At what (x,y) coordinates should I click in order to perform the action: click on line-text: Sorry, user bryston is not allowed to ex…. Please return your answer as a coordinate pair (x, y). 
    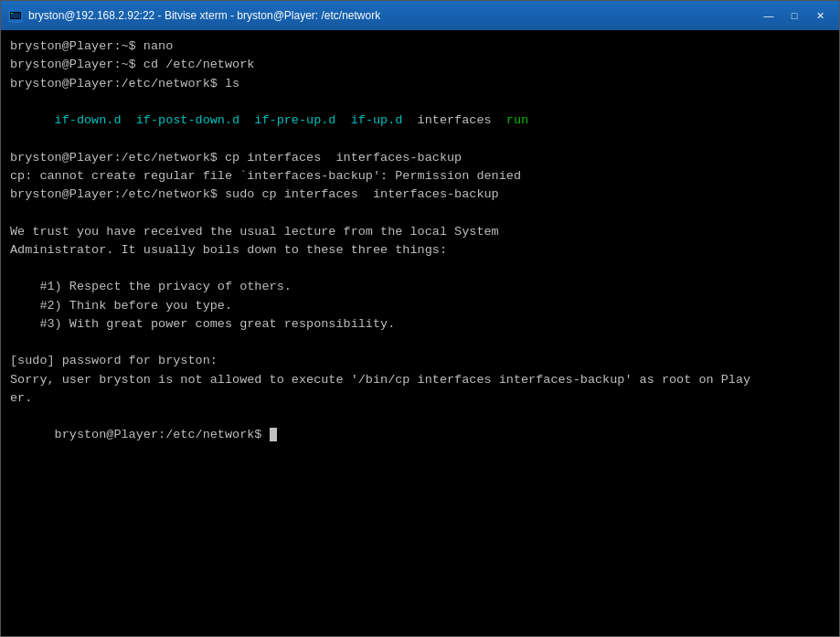
    Looking at the image, I should click on (380, 380).